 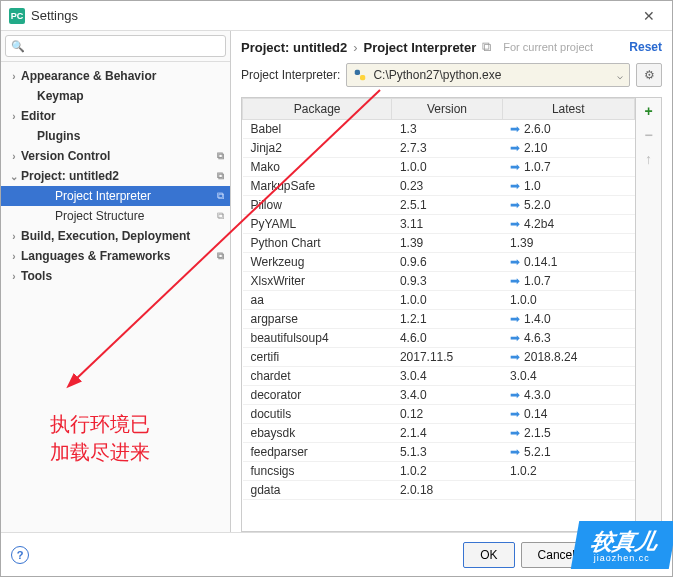 What do you see at coordinates (439, 224) in the screenshot?
I see `table-row: PyYAML3.11➡4.2b4` at bounding box center [439, 224].